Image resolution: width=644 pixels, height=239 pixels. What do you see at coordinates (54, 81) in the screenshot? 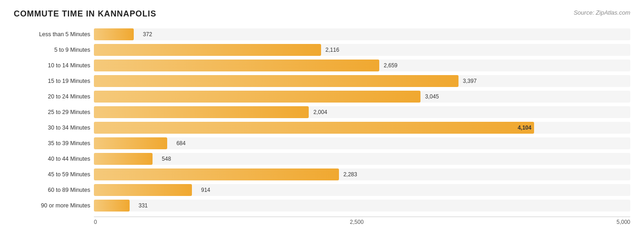
I see `bar-label: 15 to 19 Minutes` at bounding box center [54, 81].